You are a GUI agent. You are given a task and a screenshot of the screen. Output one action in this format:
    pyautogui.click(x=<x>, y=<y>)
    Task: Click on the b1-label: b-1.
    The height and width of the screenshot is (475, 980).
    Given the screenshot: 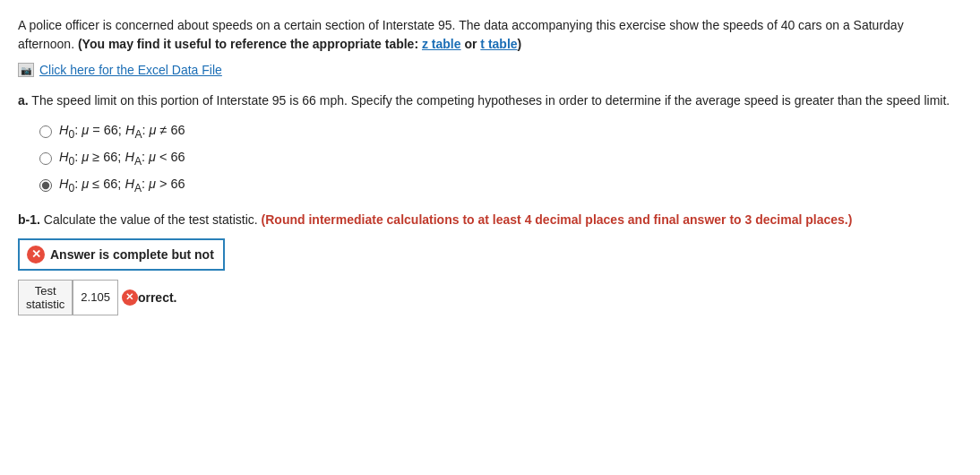 What is the action you would take?
    pyautogui.click(x=29, y=220)
    